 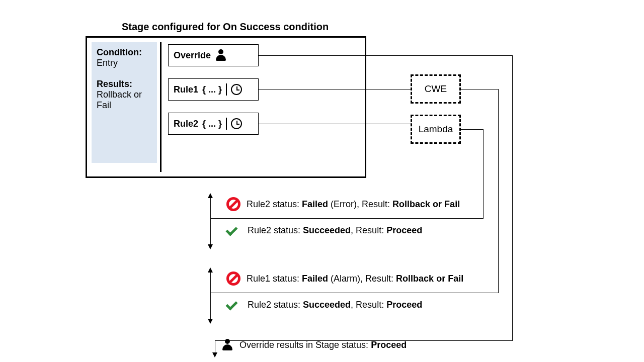 I want to click on rule2b-succeeded-row: Rule2 status: Succeeded, Result: Proceed, so click(x=324, y=305).